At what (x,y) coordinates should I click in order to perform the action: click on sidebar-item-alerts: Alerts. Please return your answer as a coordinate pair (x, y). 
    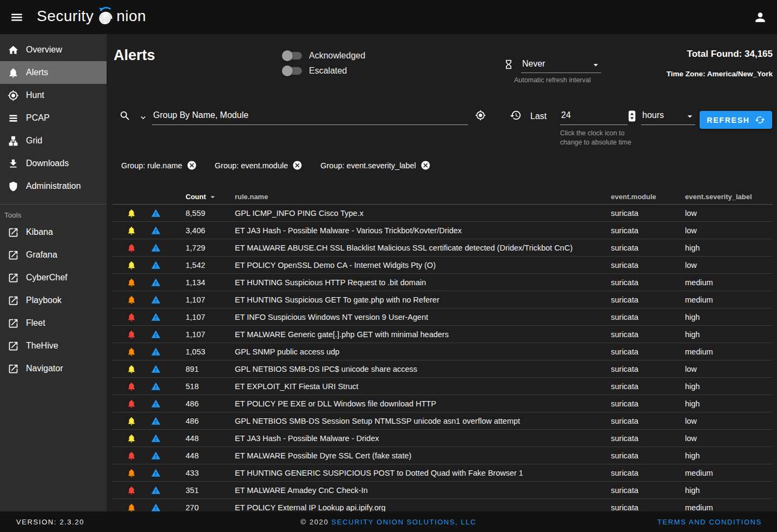
    Looking at the image, I should click on (53, 73).